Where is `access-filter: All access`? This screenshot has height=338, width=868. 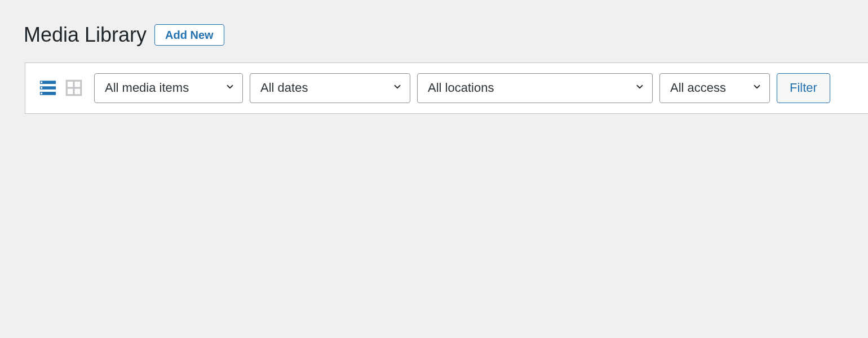
access-filter: All access is located at coordinates (715, 88).